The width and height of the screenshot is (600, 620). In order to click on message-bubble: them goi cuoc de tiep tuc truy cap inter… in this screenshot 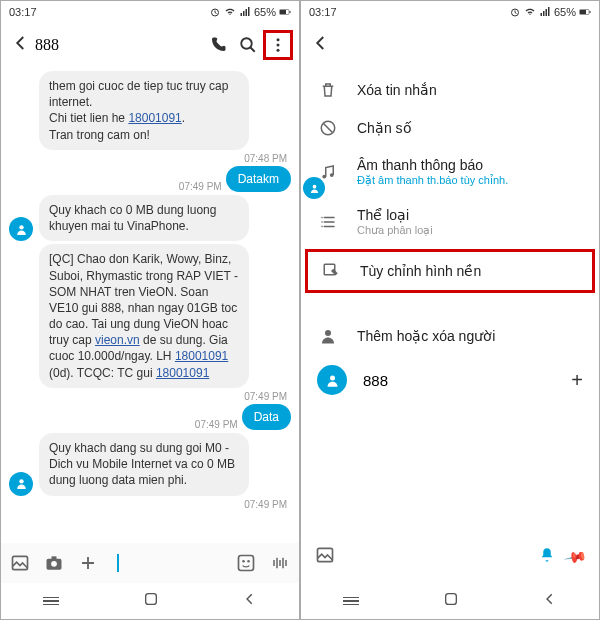, I will do `click(144, 110)`.